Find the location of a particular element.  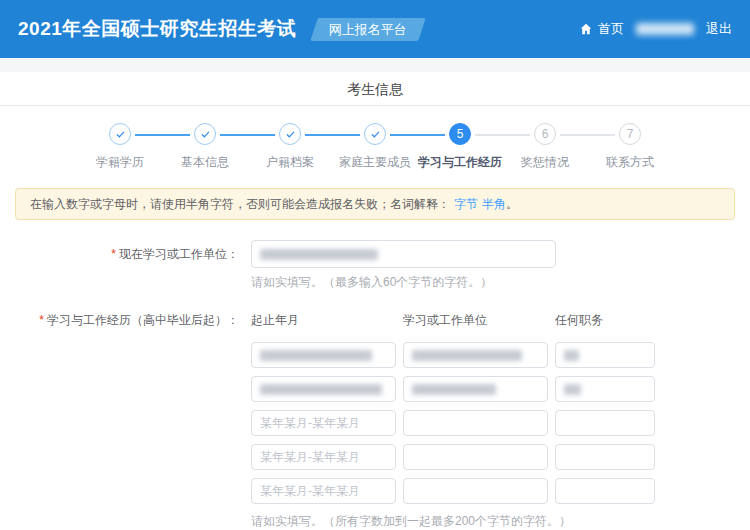

step-rewards-punishments: 6 奖惩情况 is located at coordinates (546, 147).